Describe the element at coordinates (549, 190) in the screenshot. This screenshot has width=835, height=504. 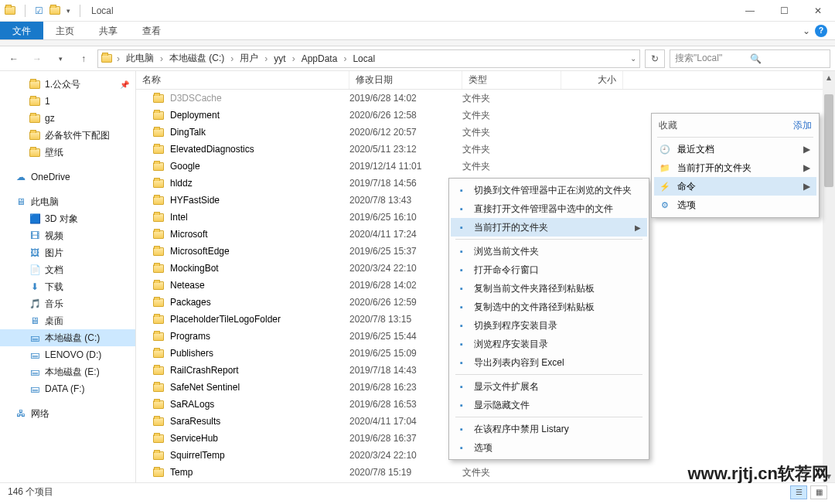
I see `menu-item: ▪切换到文件管理器中正在浏览的文件夹` at that location.